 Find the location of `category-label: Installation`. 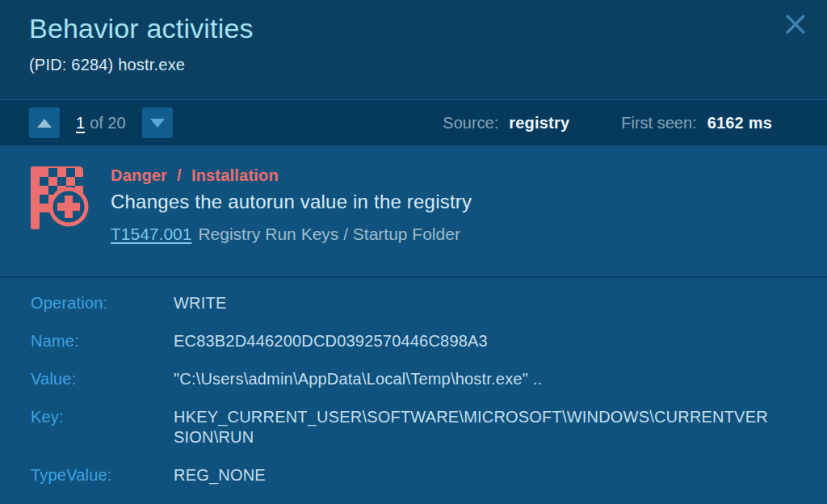

category-label: Installation is located at coordinates (235, 175).